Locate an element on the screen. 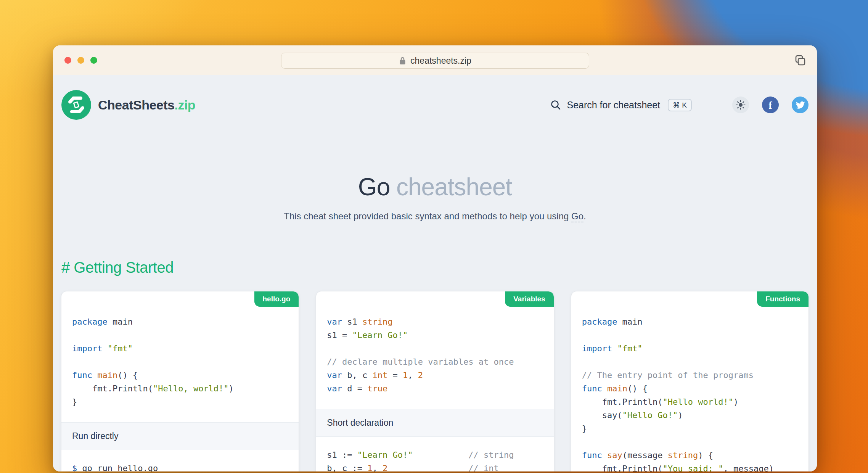 The height and width of the screenshot is (473, 868). card-subheader: Run directly is located at coordinates (180, 436).